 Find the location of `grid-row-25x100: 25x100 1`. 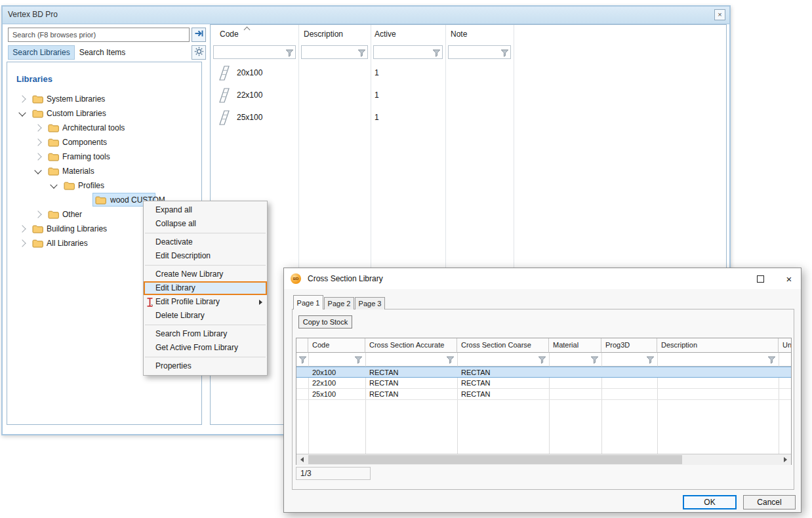

grid-row-25x100: 25x100 1 is located at coordinates (468, 117).